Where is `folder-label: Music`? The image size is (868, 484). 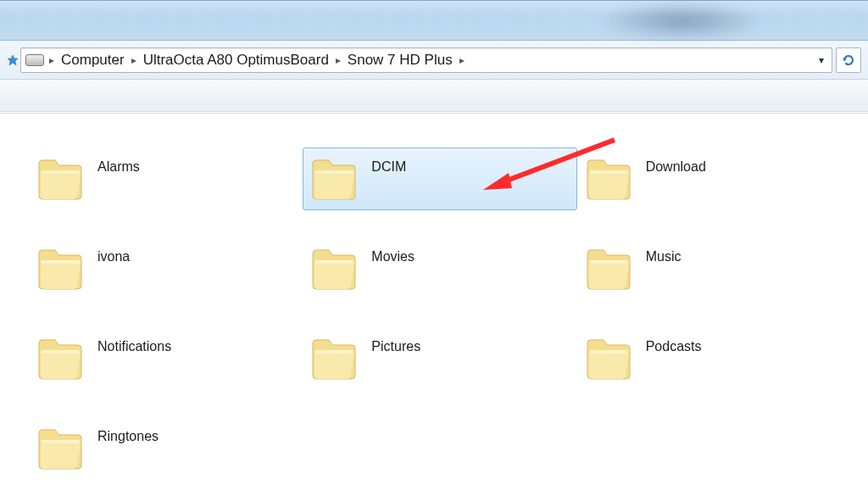 folder-label: Music is located at coordinates (664, 254).